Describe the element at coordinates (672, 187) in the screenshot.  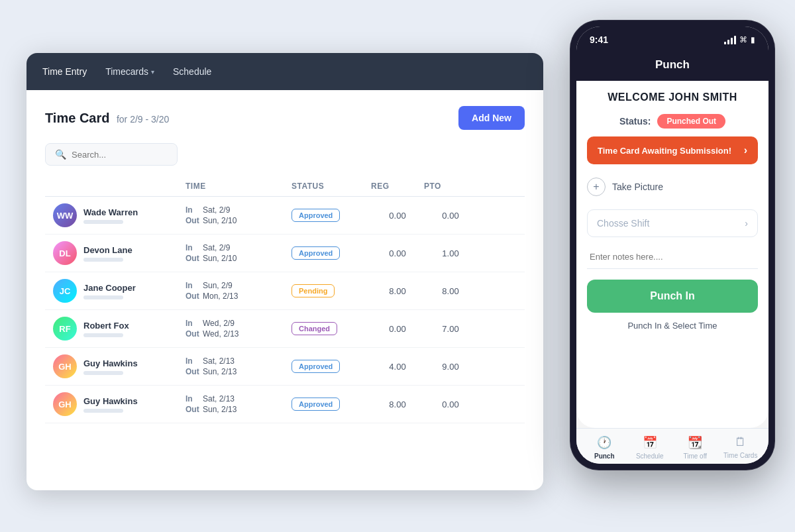
I see `take-picture-row: + Take Picture` at that location.